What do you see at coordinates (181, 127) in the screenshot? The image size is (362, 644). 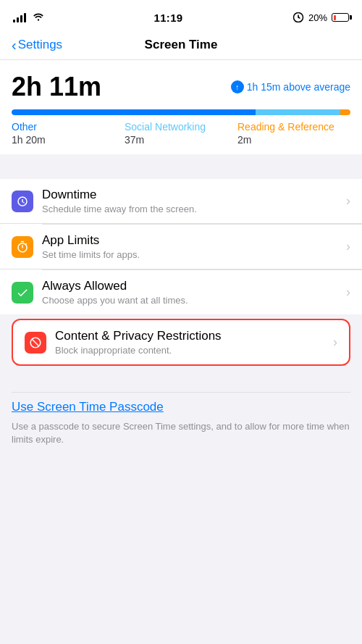 I see `category-social-name: Social Networking` at bounding box center [181, 127].